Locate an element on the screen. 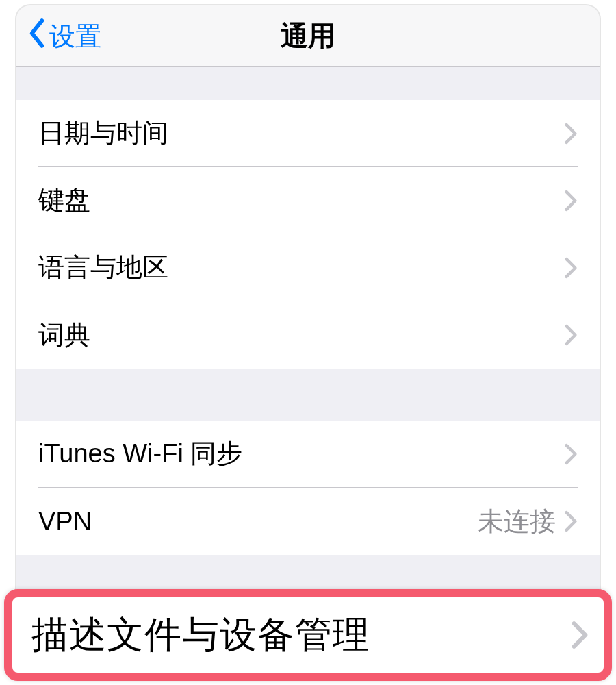 This screenshot has height=685, width=616. row-label: VPN is located at coordinates (258, 522).